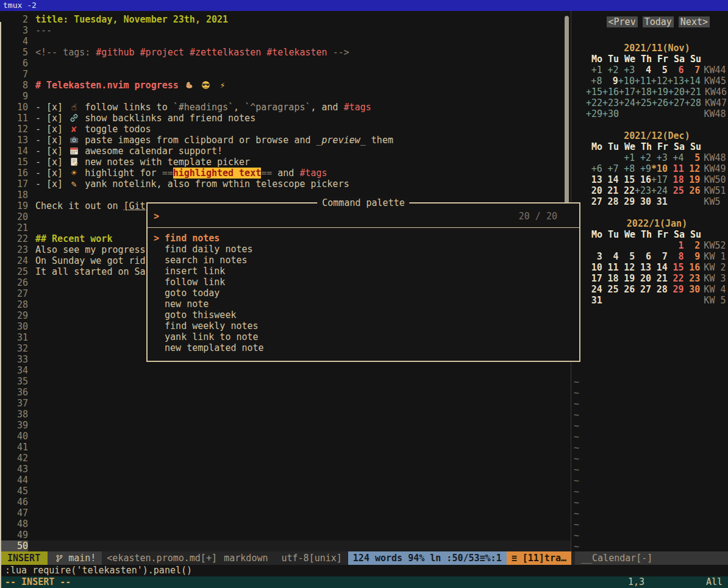  I want to click on calendar-date: 15, so click(627, 180).